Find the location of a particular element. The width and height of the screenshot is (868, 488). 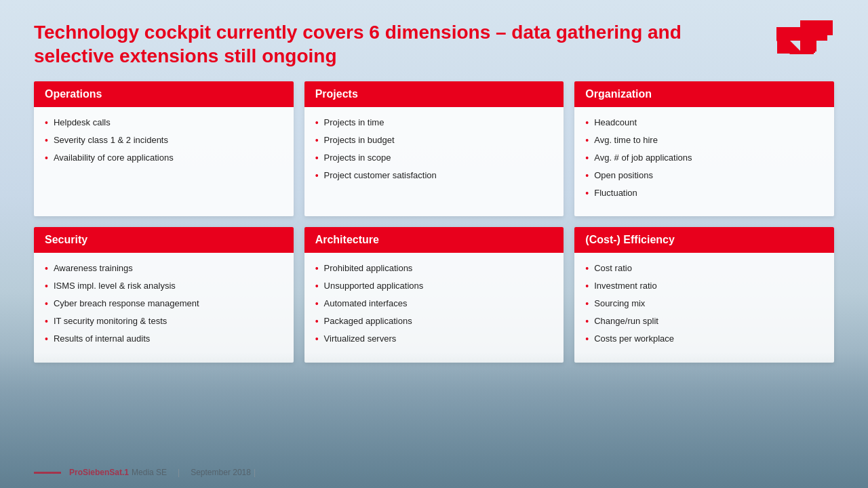

list-item: Project customer satisfaction is located at coordinates (434, 176).